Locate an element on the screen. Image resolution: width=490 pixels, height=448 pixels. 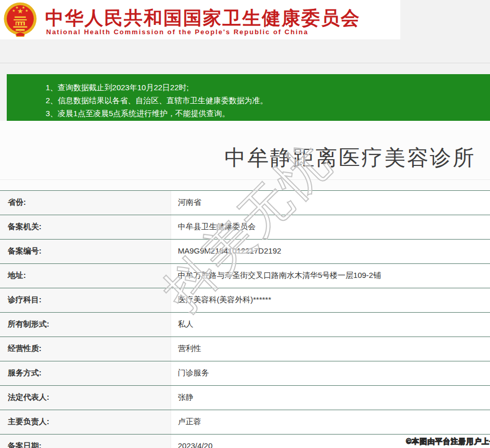
table-row: 服务方式: 门诊服务 is located at coordinates (245, 373).